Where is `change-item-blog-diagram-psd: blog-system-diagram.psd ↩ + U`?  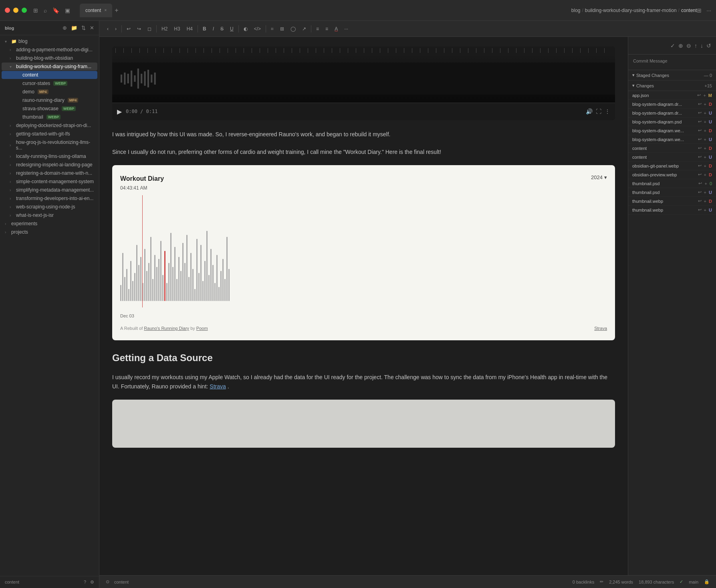
change-item-blog-diagram-psd: blog-system-diagram.psd ↩ + U is located at coordinates (672, 122).